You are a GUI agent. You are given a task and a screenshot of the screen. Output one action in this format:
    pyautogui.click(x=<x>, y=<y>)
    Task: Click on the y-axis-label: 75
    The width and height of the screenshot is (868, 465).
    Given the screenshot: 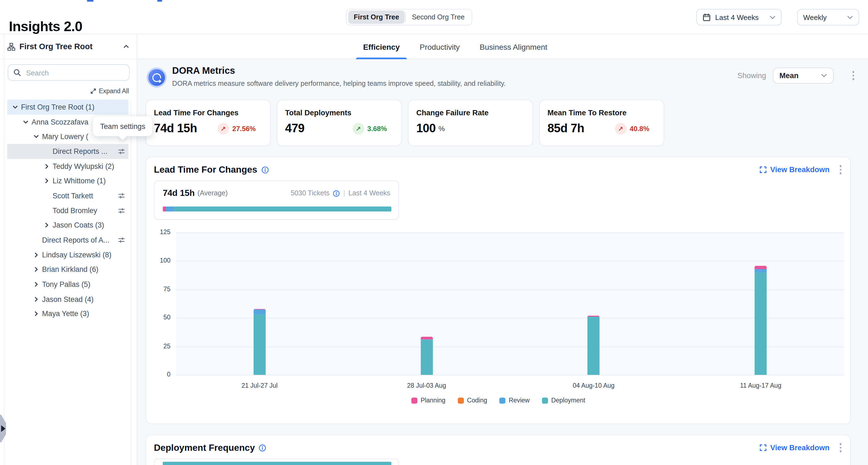 What is the action you would take?
    pyautogui.click(x=158, y=289)
    